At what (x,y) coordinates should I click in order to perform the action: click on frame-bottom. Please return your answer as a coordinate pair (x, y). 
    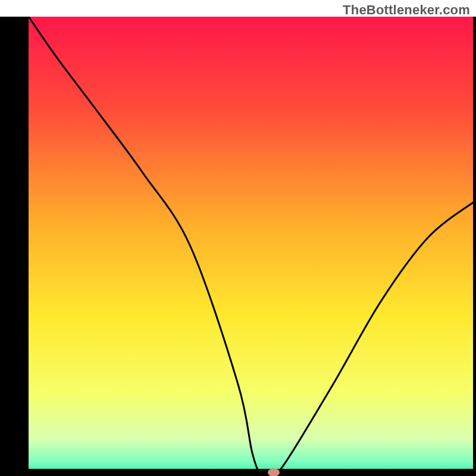
    Looking at the image, I should click on (238, 472).